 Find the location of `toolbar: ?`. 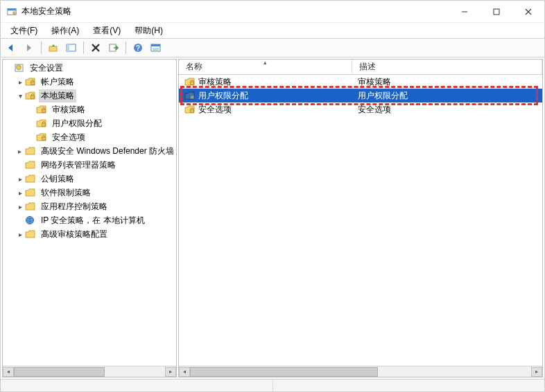

toolbar: ? is located at coordinates (272, 48).